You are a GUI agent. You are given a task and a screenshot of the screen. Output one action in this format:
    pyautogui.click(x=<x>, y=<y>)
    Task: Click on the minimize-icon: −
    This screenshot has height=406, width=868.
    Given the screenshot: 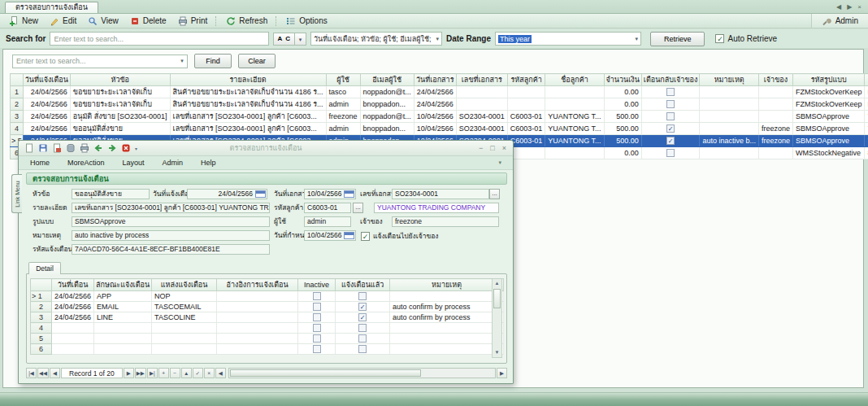 What is the action you would take?
    pyautogui.click(x=481, y=148)
    